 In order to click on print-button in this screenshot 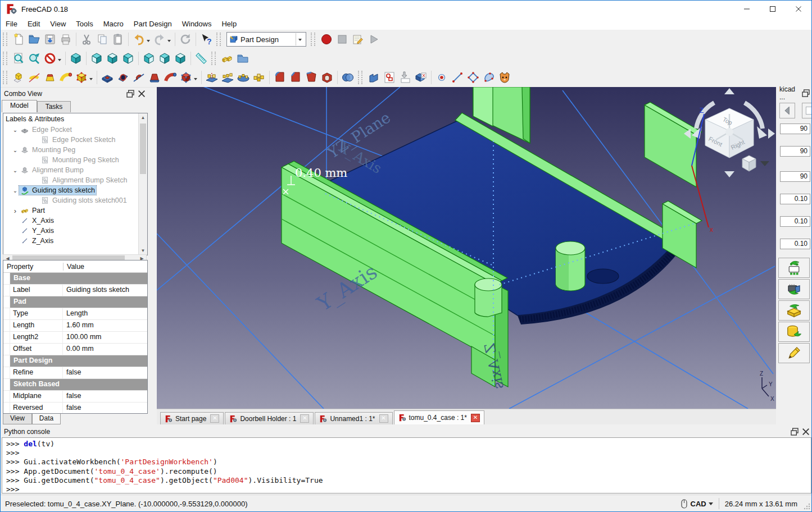, I will do `click(66, 39)`.